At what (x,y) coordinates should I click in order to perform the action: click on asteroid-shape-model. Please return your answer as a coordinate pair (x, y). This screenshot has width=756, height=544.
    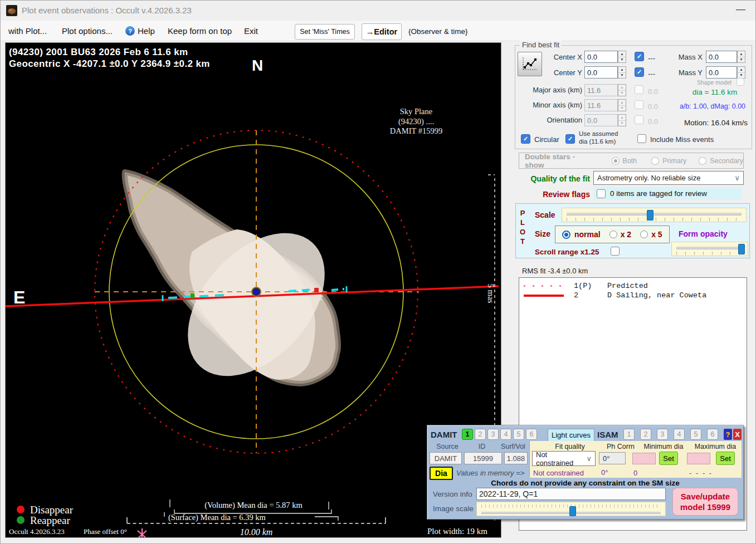
    Looking at the image, I should click on (238, 287).